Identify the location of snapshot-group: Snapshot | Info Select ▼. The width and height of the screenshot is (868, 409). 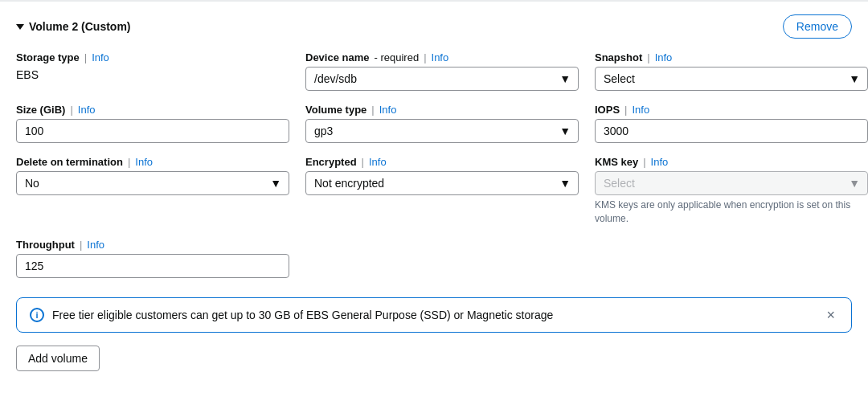
(731, 71).